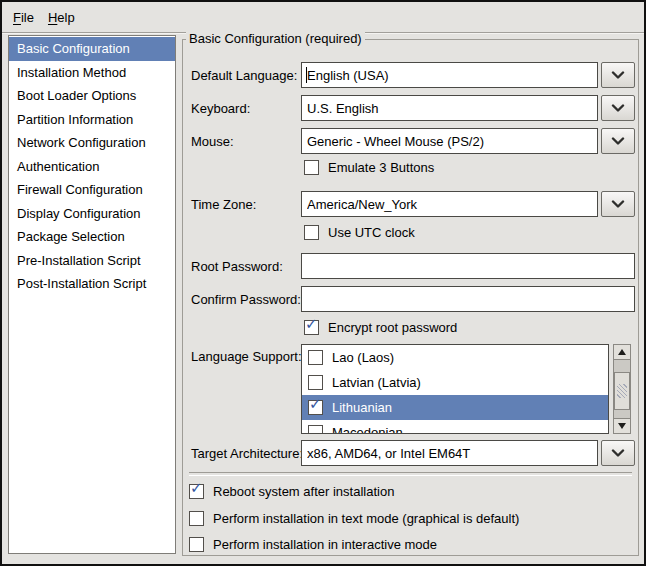 The width and height of the screenshot is (646, 566). What do you see at coordinates (455, 358) in the screenshot?
I see `list-item-lao: ✓ Lao (Laos)` at bounding box center [455, 358].